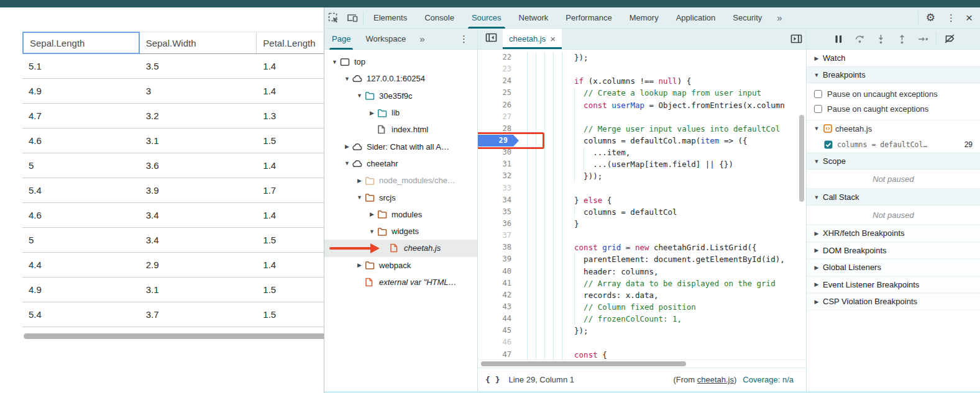 This screenshot has width=980, height=393. Describe the element at coordinates (199, 43) in the screenshot. I see `grid-header-cell: Sepal.Width` at that location.